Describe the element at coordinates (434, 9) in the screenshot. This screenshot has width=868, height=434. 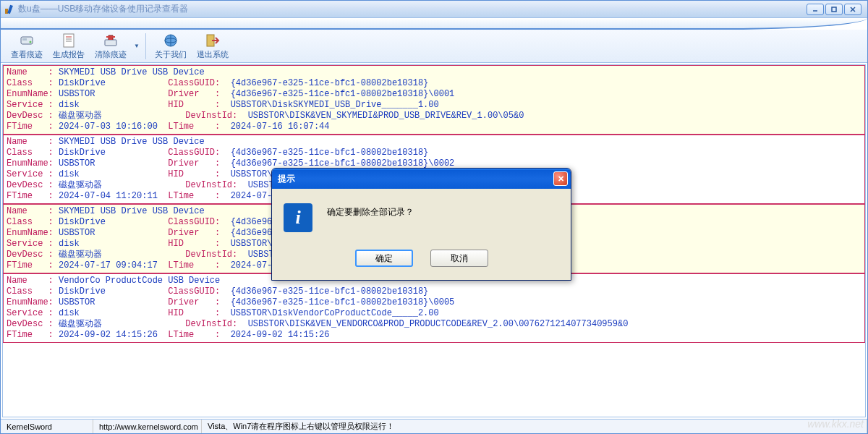
I see `titlebar: 数u盘——USB移动存储设备使用记录查看器` at that location.